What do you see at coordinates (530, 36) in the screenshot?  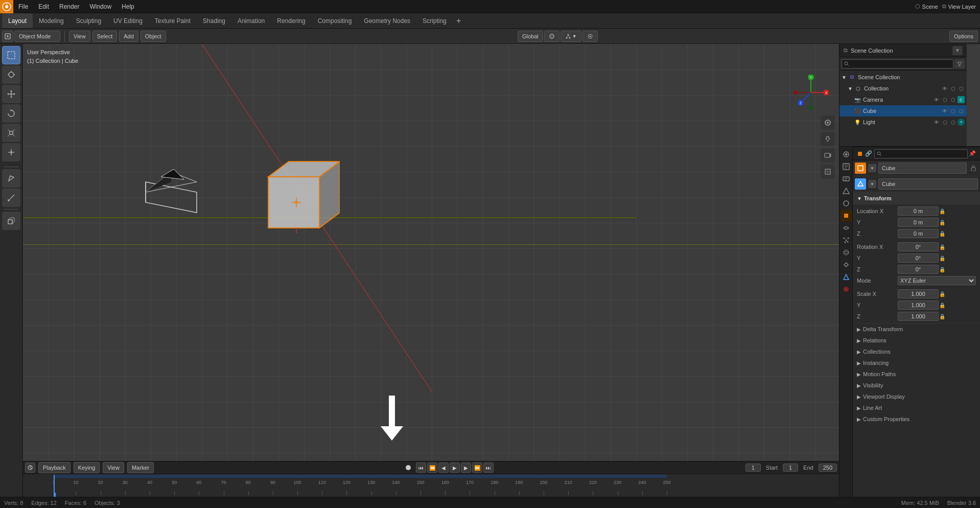 I see `transform-global-dropdown: Global` at bounding box center [530, 36].